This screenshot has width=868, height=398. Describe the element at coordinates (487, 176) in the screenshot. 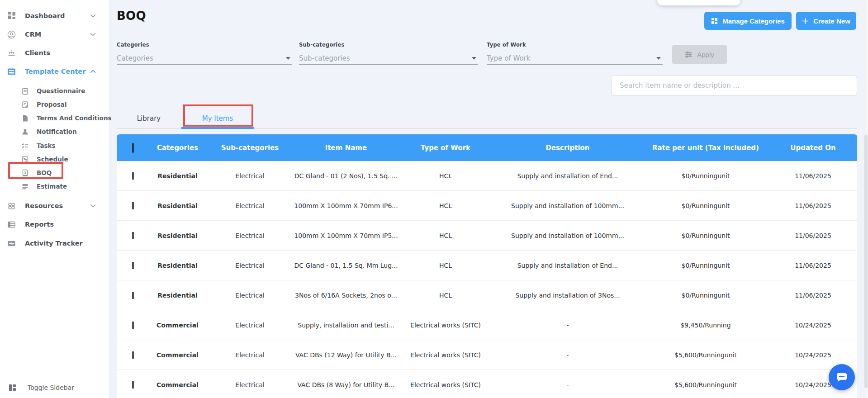

I see `table-row: Residential Electrical DC Gland - 01 (2 …` at that location.